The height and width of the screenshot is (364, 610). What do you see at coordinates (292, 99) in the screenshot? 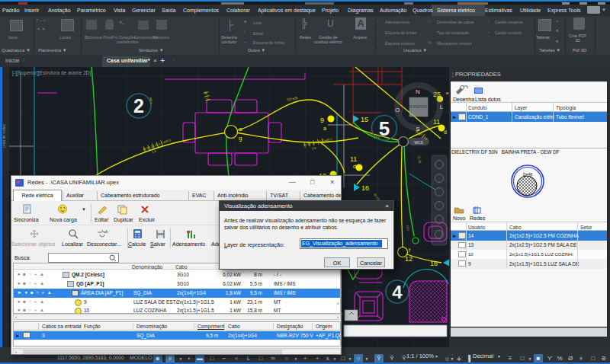
I see `svg-text: 11() e25` at bounding box center [292, 99].